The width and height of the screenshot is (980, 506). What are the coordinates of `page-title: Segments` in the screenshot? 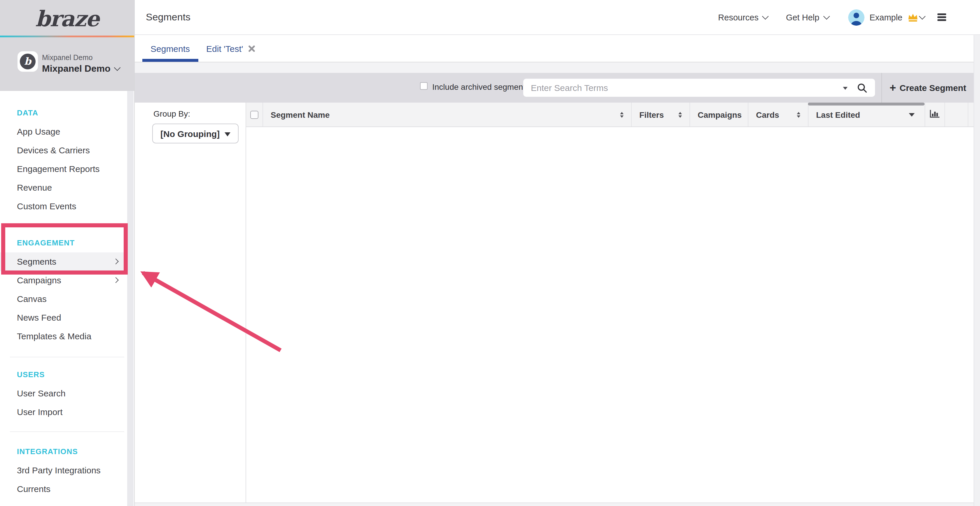 It's located at (432, 17).